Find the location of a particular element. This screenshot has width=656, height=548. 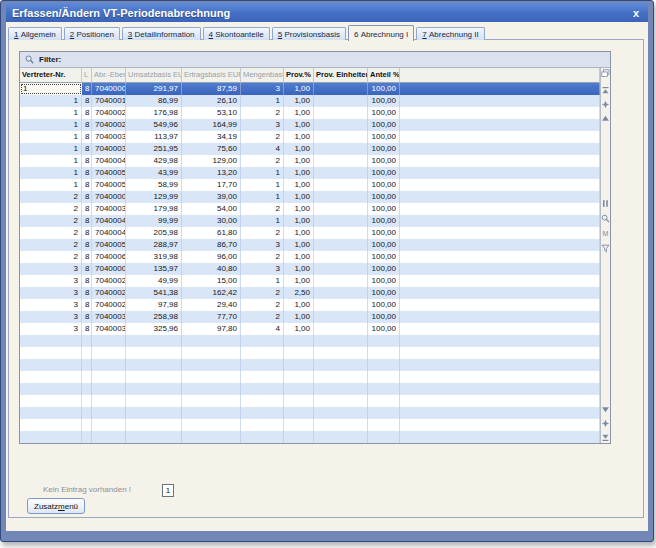

column-header-mengenbasis: Mengenbasis is located at coordinates (262, 76).